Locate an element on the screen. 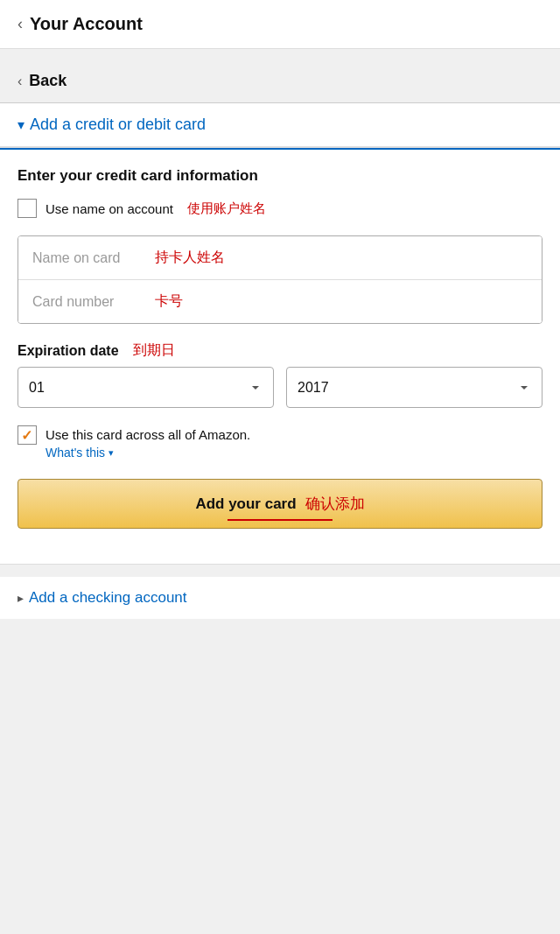 The height and width of the screenshot is (934, 560). name-on-card-placeholder: Name on card is located at coordinates (89, 258).